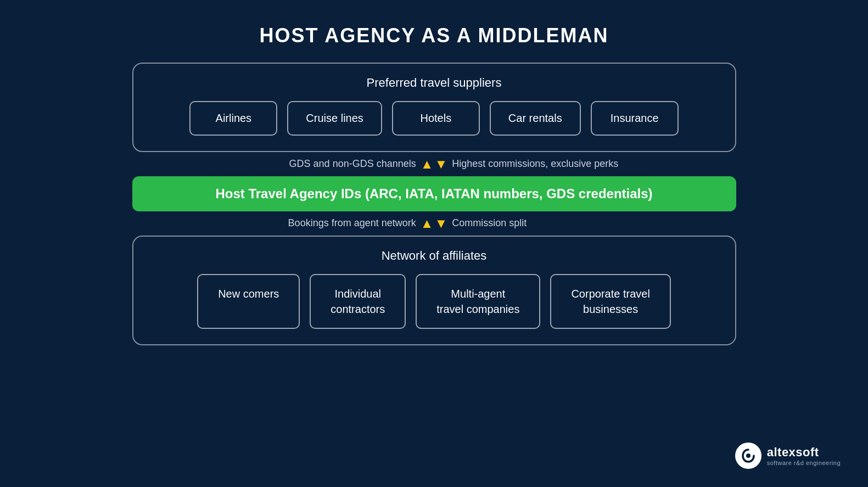 The height and width of the screenshot is (487, 868). I want to click on logo-text: altexsoft software r&d engineering, so click(804, 456).